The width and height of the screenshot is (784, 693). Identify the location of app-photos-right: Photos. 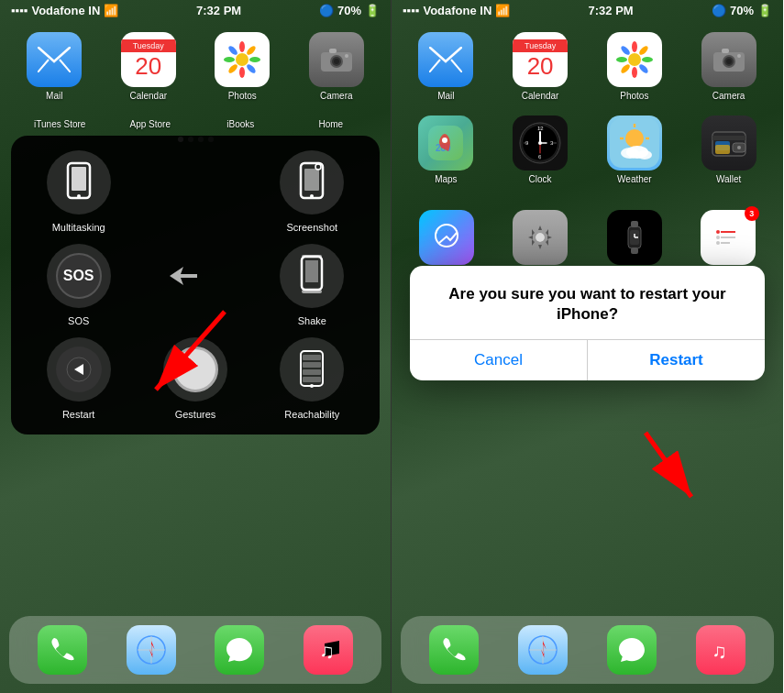
(635, 66).